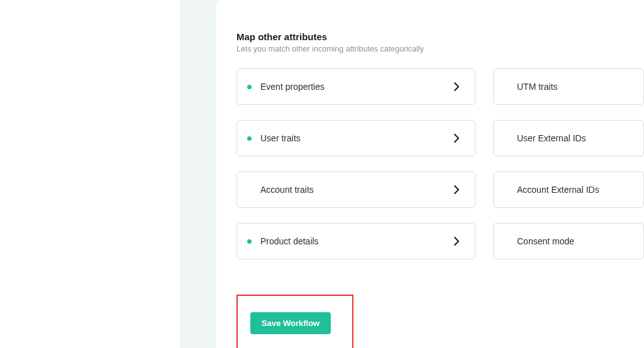 This screenshot has width=644, height=348. Describe the element at coordinates (440, 36) in the screenshot. I see `section-title: Map other attributes` at that location.